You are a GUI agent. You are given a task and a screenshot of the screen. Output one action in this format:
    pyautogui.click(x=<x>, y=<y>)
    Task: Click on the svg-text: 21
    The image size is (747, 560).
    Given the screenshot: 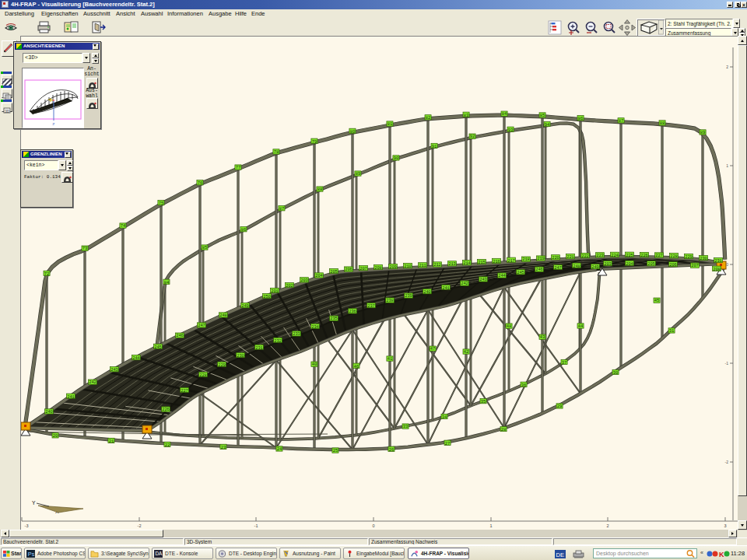 What is the action you would take?
    pyautogui.click(x=111, y=442)
    